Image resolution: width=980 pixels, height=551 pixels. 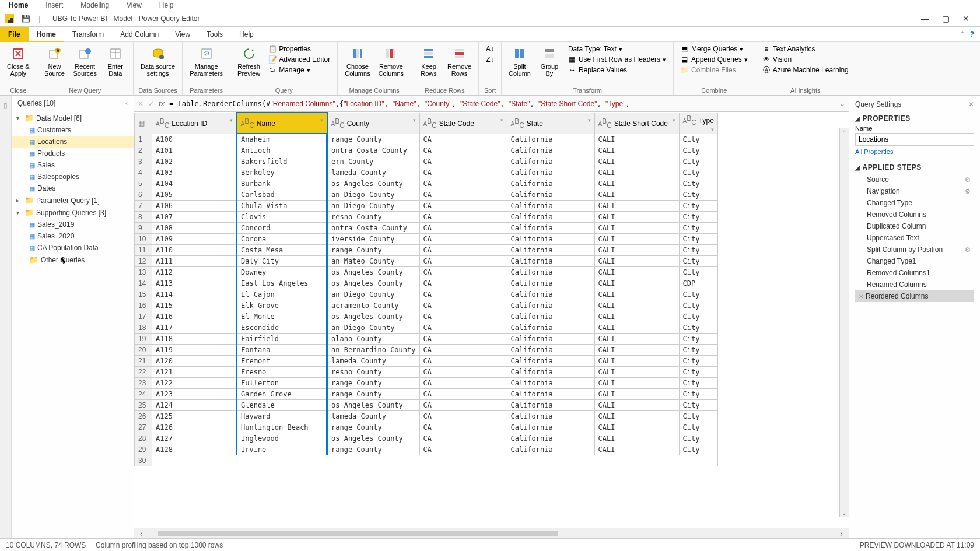 What do you see at coordinates (282, 283) in the screenshot?
I see `data-cell: East Los Angeles` at bounding box center [282, 283].